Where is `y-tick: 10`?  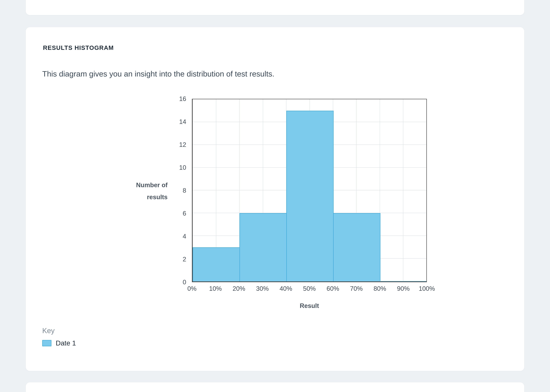 y-tick: 10 is located at coordinates (181, 168).